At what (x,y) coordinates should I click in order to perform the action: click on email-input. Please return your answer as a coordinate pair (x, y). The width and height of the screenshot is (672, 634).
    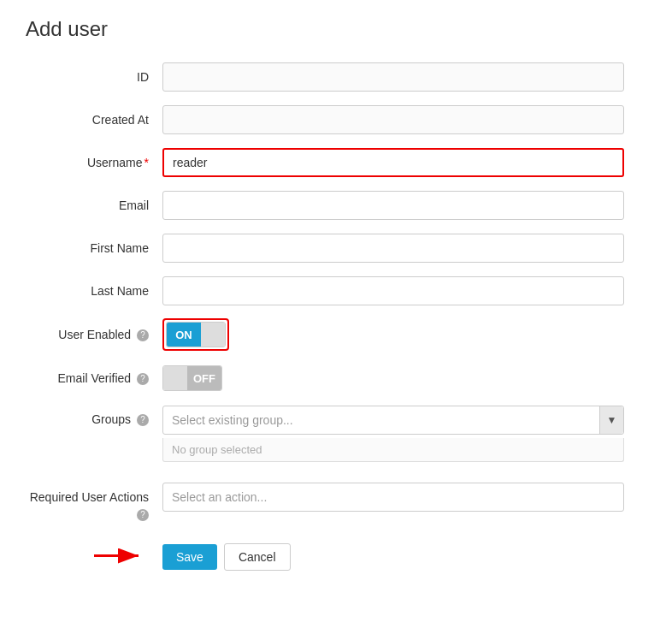
    Looking at the image, I should click on (393, 205).